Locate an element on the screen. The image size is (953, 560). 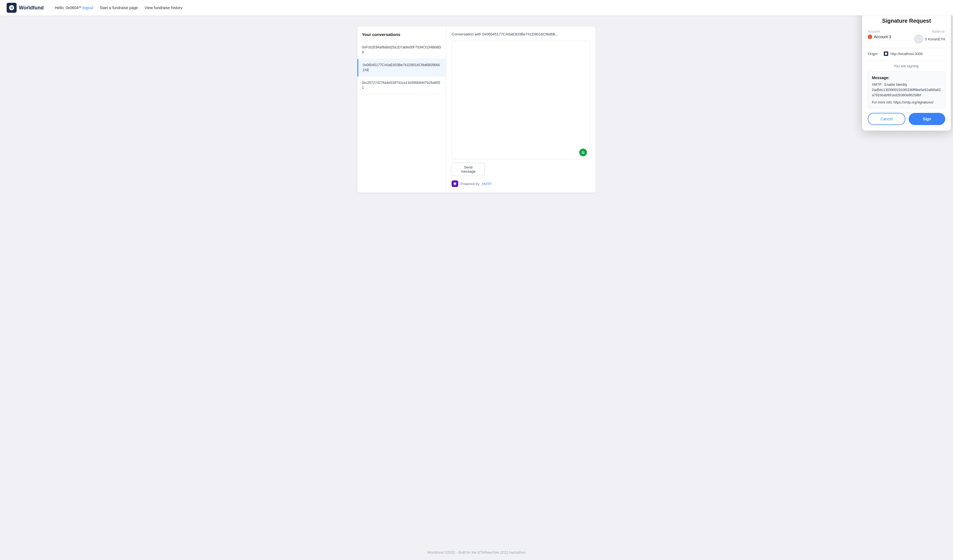
view-history-link: View fundraise history is located at coordinates (163, 8).